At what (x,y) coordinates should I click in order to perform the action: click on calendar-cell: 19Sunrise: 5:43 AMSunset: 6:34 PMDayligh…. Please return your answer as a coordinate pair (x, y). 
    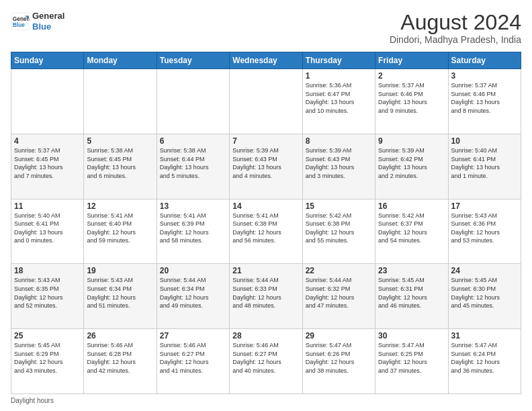
    Looking at the image, I should click on (120, 297).